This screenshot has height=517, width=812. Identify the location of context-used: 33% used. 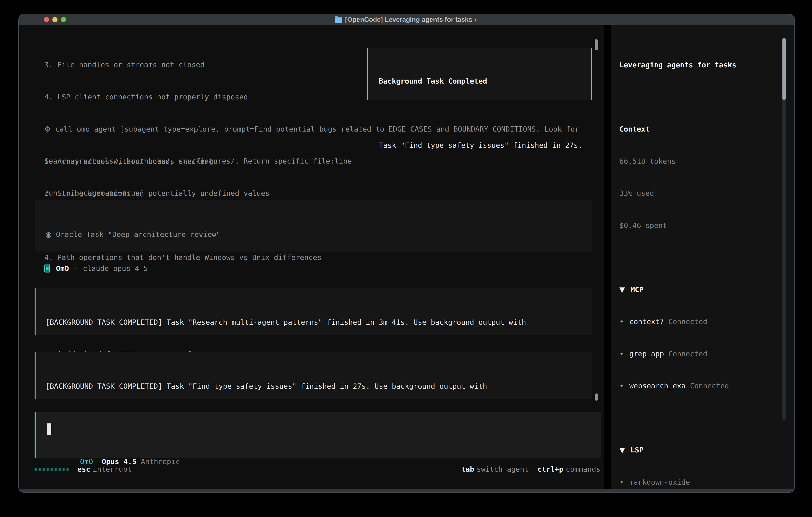
(698, 193).